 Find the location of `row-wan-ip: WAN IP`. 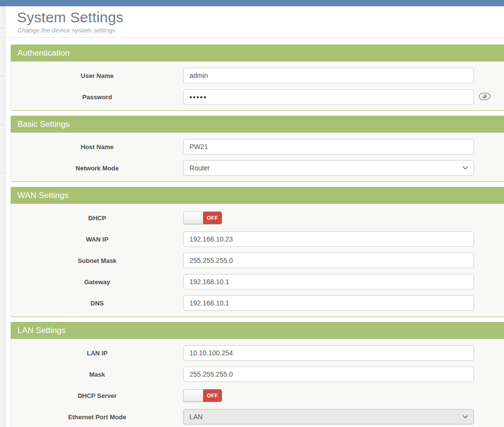

row-wan-ip: WAN IP is located at coordinates (258, 239).